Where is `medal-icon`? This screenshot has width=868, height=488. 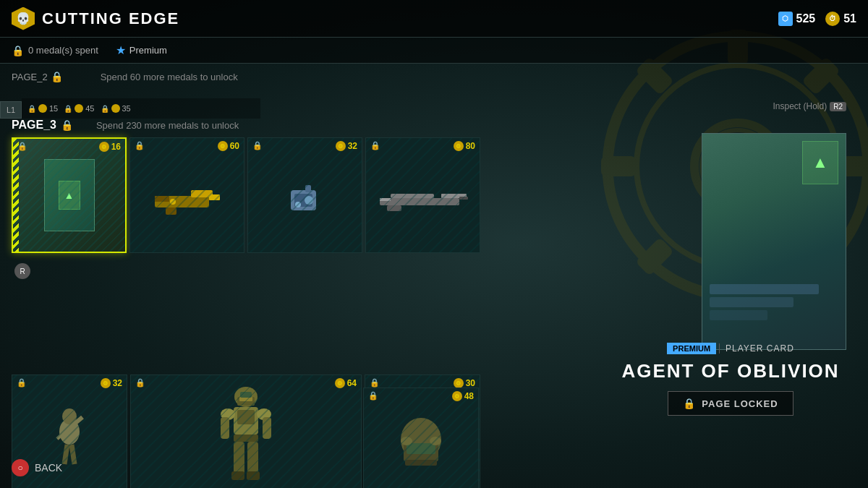 medal-icon is located at coordinates (43, 108).